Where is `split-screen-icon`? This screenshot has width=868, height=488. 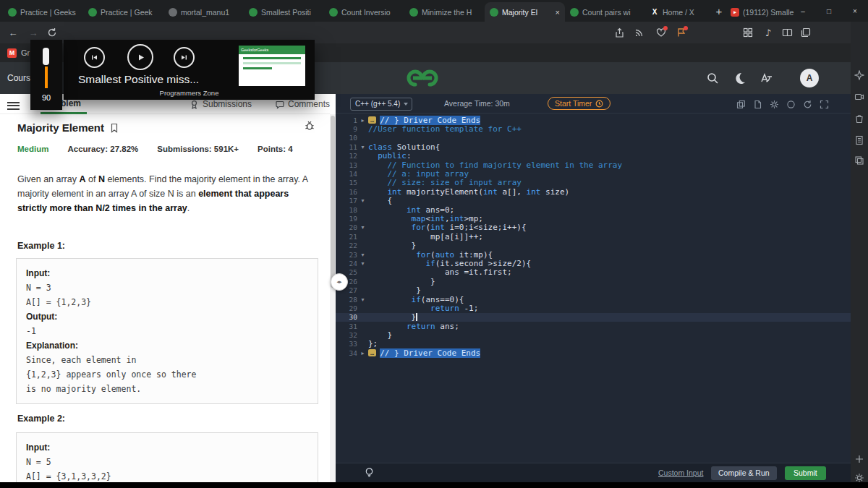
split-screen-icon is located at coordinates (787, 33).